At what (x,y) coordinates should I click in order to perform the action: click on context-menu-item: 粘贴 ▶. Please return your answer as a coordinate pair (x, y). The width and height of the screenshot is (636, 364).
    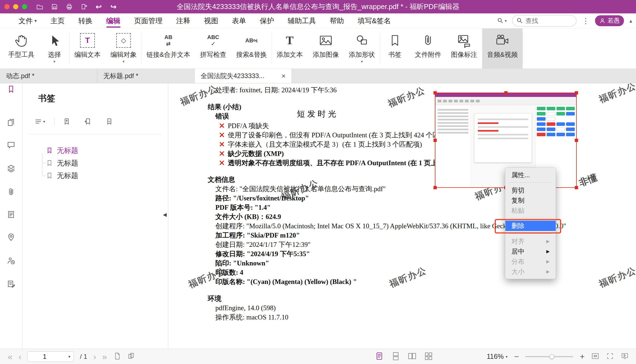
    Looking at the image, I should click on (531, 210).